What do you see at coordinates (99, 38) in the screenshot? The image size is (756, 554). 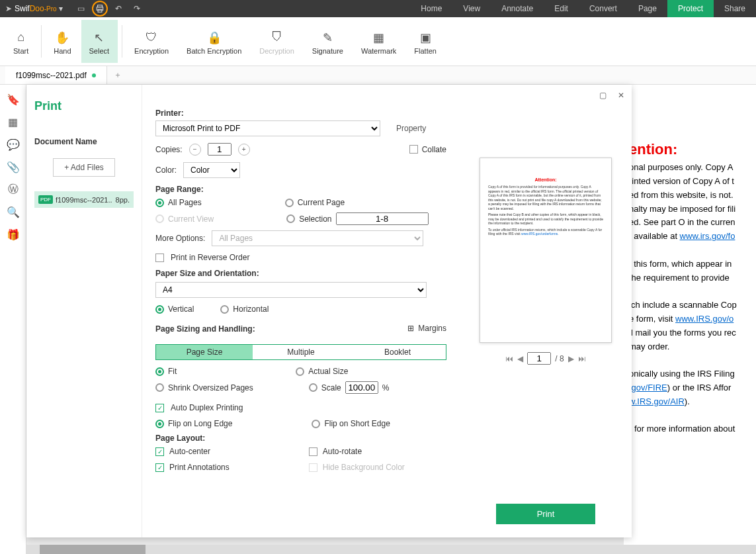 I see `cursor-icon: ↖` at bounding box center [99, 38].